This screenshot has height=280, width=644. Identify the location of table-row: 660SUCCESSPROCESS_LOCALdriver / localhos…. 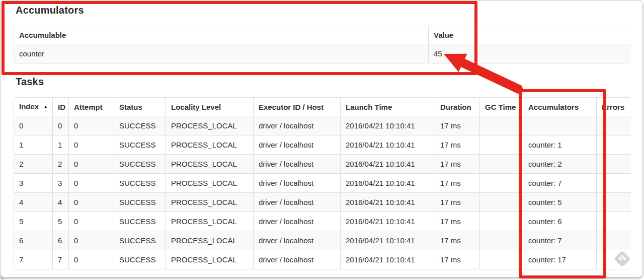
(323, 241).